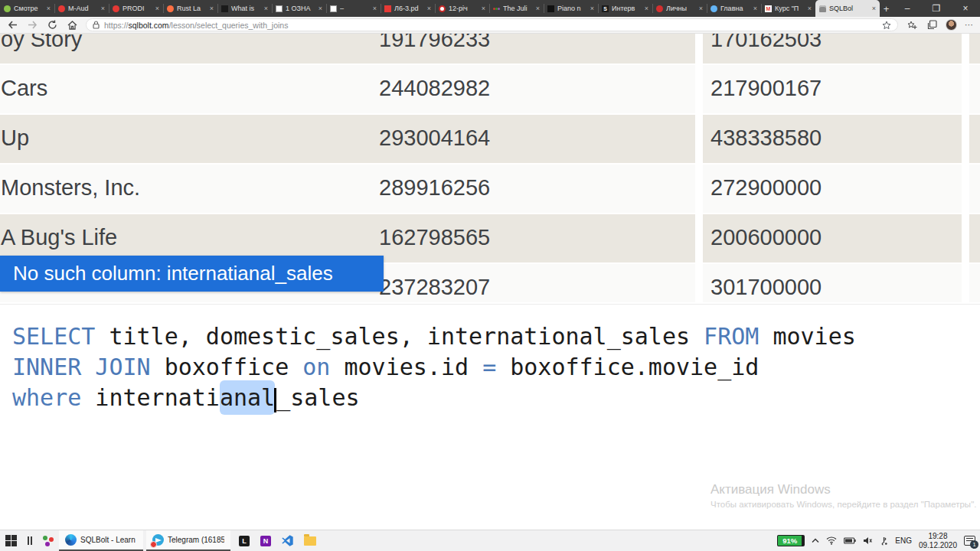 Image resolution: width=980 pixels, height=551 pixels. What do you see at coordinates (30, 540) in the screenshot?
I see `task-view-button` at bounding box center [30, 540].